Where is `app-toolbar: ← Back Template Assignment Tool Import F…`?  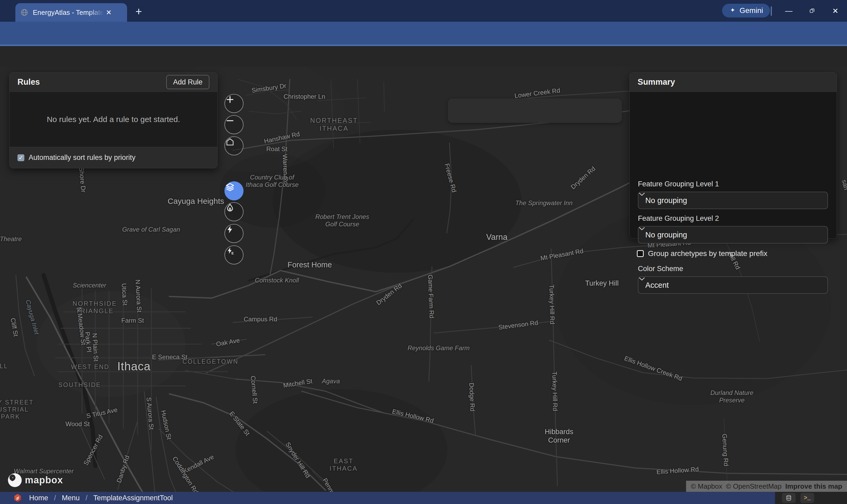 app-toolbar: ← Back Template Assignment Tool Import F… is located at coordinates (424, 56).